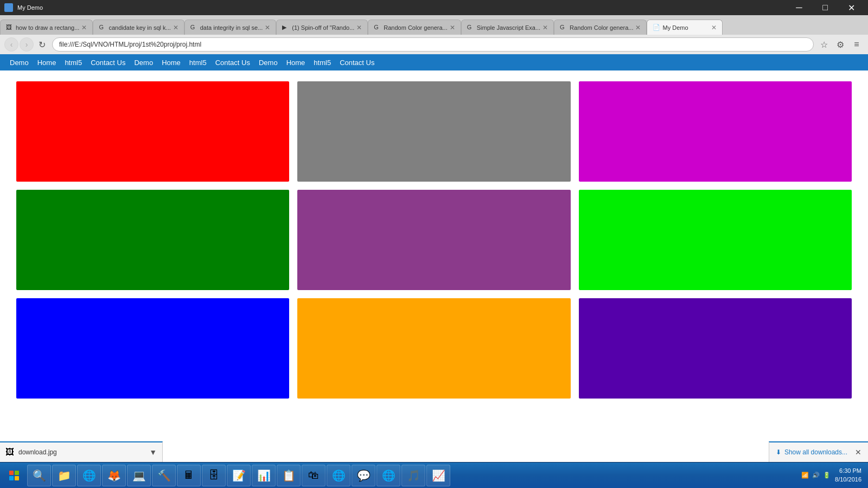  I want to click on color-box-green, so click(153, 240).